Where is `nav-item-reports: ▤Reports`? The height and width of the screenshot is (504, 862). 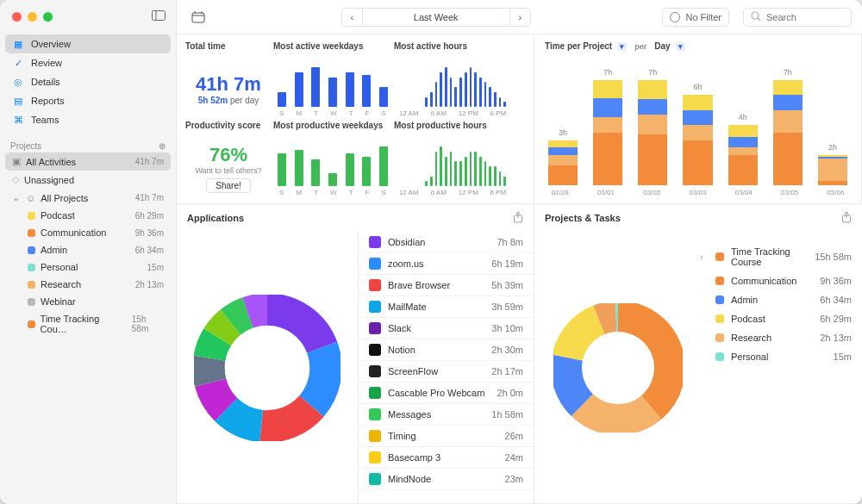
nav-item-reports: ▤Reports is located at coordinates (88, 101).